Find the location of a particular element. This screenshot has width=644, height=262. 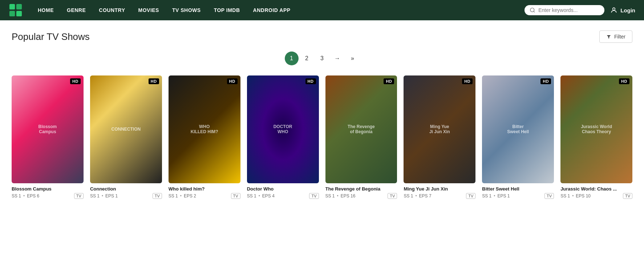

nav-right: Login is located at coordinates (580, 10).